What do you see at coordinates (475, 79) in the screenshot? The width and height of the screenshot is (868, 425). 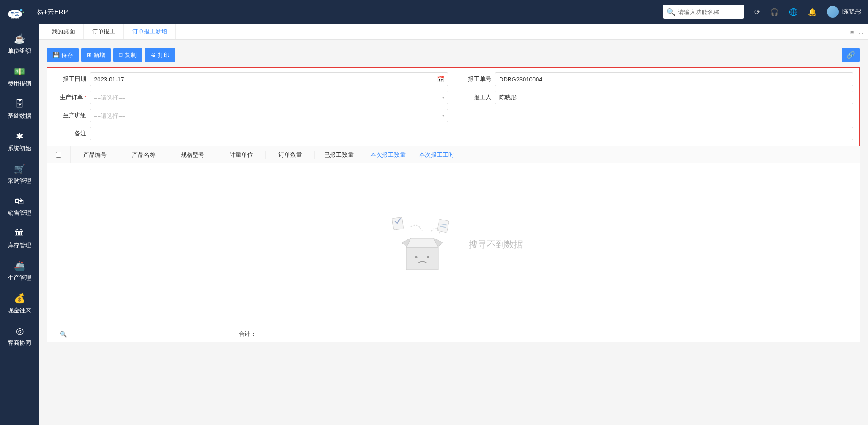 I see `docno-label: 报工单号` at bounding box center [475, 79].